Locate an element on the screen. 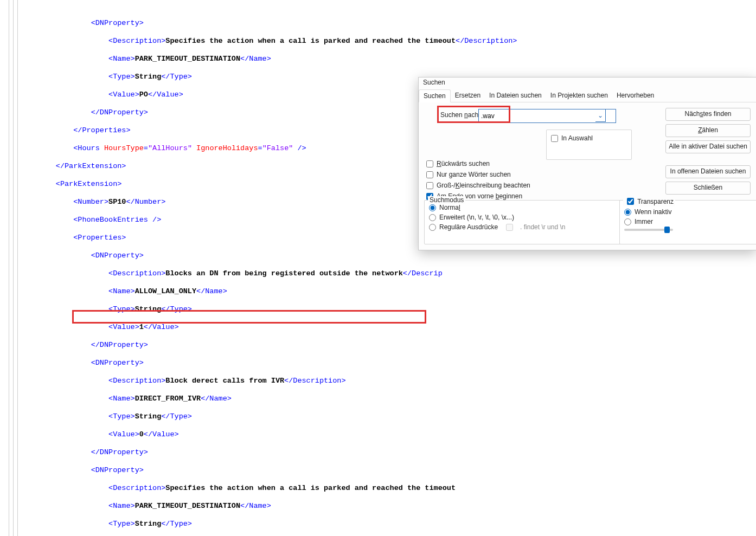 The image size is (756, 536). match-case-checkbox: Groß-/Kleinschreibung beachten is located at coordinates (478, 185).